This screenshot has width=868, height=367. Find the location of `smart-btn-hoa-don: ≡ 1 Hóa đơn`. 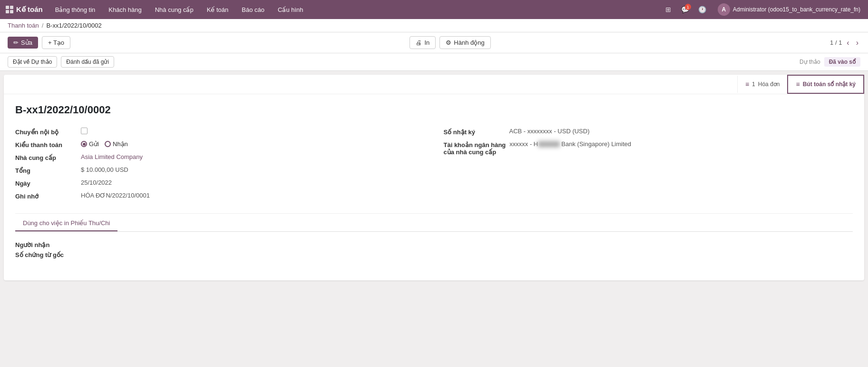

smart-btn-hoa-don: ≡ 1 Hóa đơn is located at coordinates (762, 84).